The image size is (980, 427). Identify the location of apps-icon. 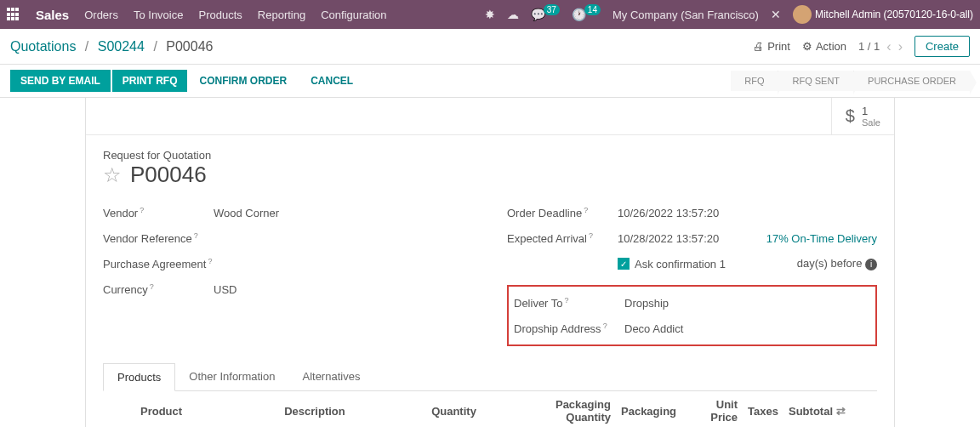
(14, 14).